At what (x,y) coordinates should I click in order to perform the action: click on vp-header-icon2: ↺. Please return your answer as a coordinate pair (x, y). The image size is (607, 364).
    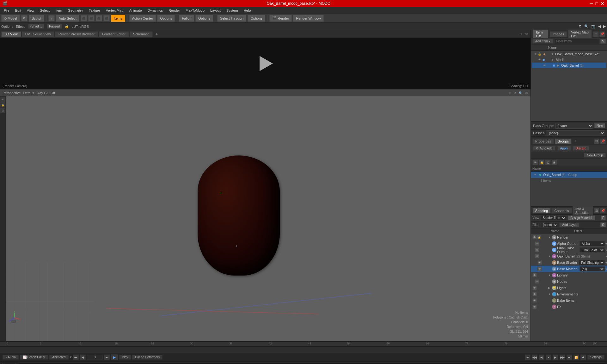
    Looking at the image, I should click on (515, 93).